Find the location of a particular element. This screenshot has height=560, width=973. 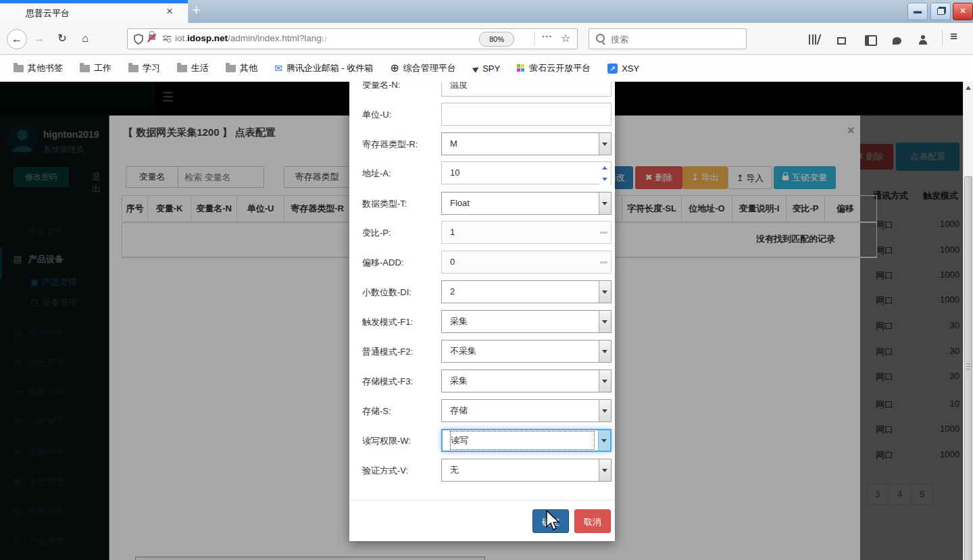

field-label: 单位-U: is located at coordinates (377, 115).